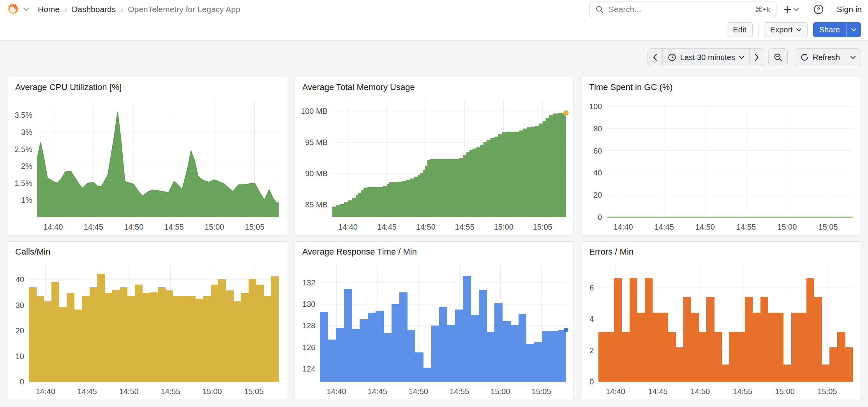  What do you see at coordinates (804, 57) in the screenshot?
I see `refresh-icon` at bounding box center [804, 57].